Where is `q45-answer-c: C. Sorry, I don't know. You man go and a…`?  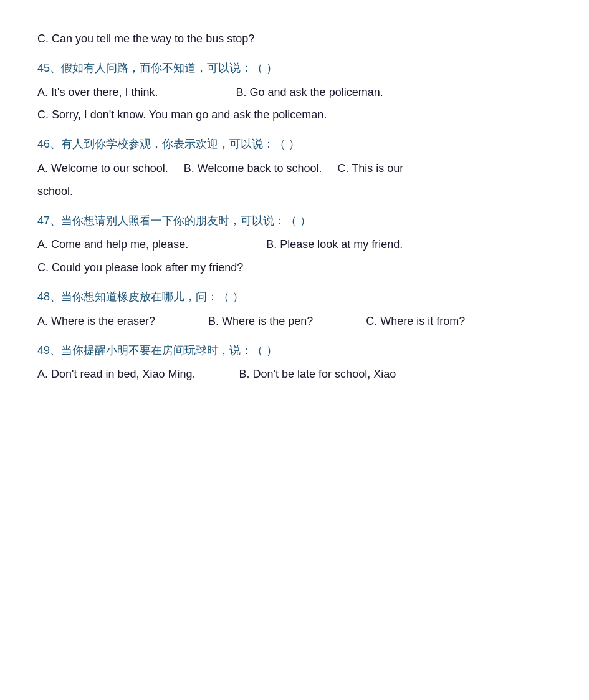 q45-answer-c: C. Sorry, I don't know. You man go and a… is located at coordinates (294, 115).